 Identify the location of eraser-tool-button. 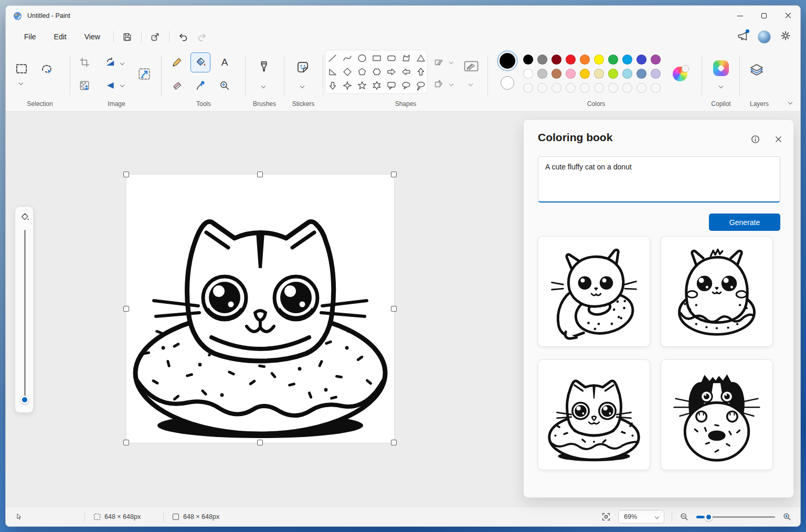
(177, 86).